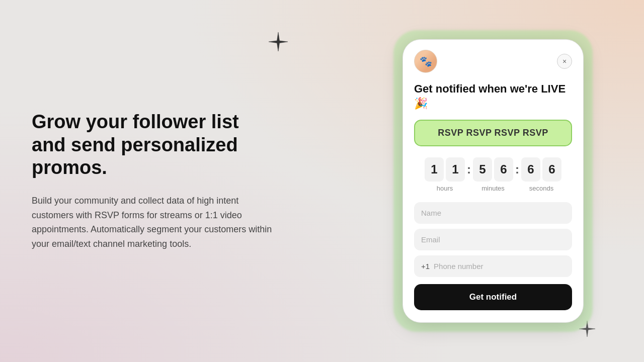 The image size is (644, 362). Describe the element at coordinates (278, 44) in the screenshot. I see `star-top-icon` at that location.